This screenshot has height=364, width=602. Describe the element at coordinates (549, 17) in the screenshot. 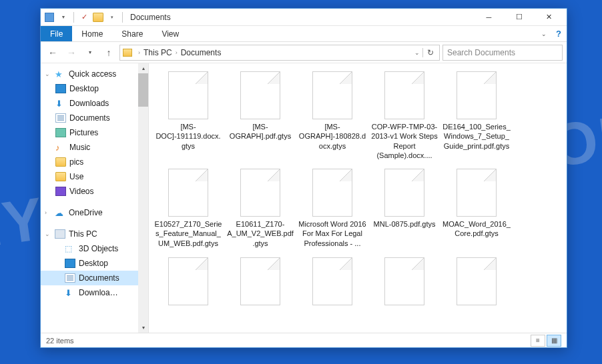

I see `close-button: ✕` at that location.